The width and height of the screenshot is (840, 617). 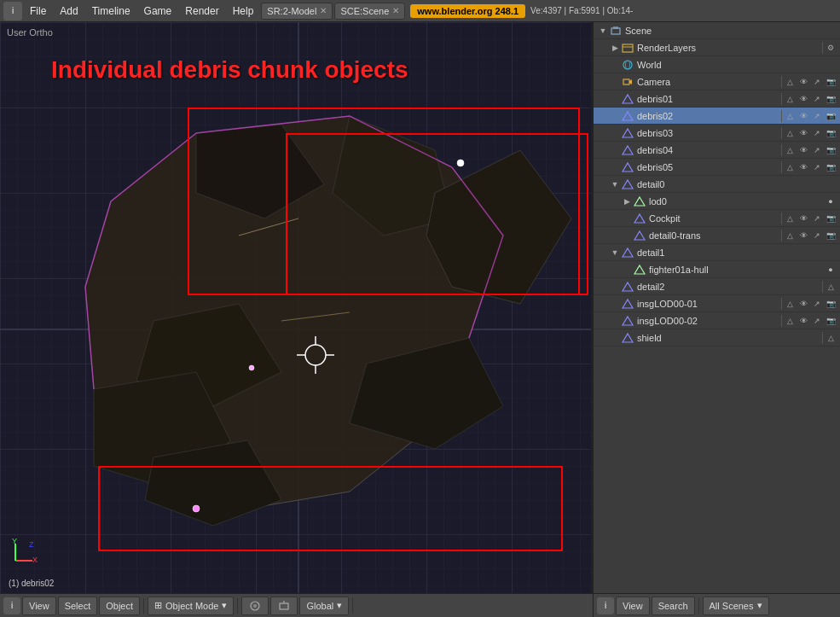 What do you see at coordinates (192, 606) in the screenshot?
I see `object-mode-label: Object Mode` at bounding box center [192, 606].